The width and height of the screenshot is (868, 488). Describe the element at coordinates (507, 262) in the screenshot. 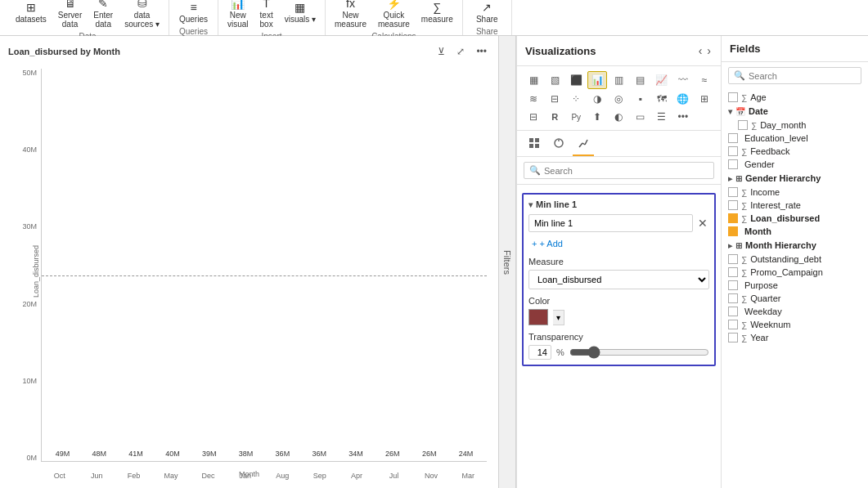

I see `filters-tab: Filters` at that location.